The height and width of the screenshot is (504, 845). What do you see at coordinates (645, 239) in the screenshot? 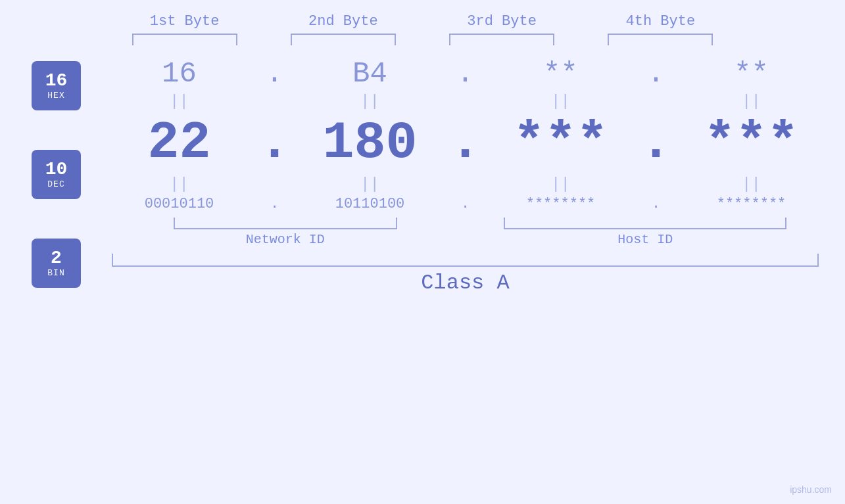
I see `host-id-label: Host ID` at bounding box center [645, 239].